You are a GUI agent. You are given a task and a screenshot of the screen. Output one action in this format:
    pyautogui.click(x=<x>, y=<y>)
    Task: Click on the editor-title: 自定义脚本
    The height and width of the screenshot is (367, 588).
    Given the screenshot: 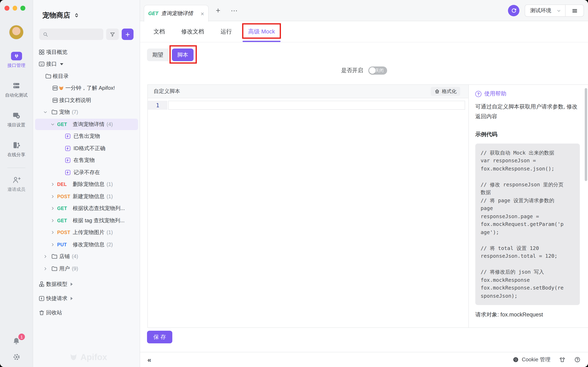 What is the action you would take?
    pyautogui.click(x=167, y=91)
    